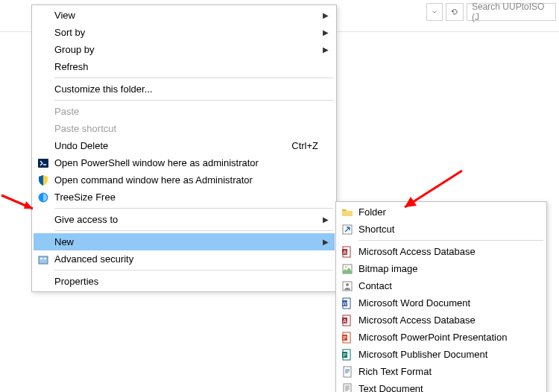  What do you see at coordinates (449, 230) in the screenshot?
I see `menu-label: Shortcut` at bounding box center [449, 230].